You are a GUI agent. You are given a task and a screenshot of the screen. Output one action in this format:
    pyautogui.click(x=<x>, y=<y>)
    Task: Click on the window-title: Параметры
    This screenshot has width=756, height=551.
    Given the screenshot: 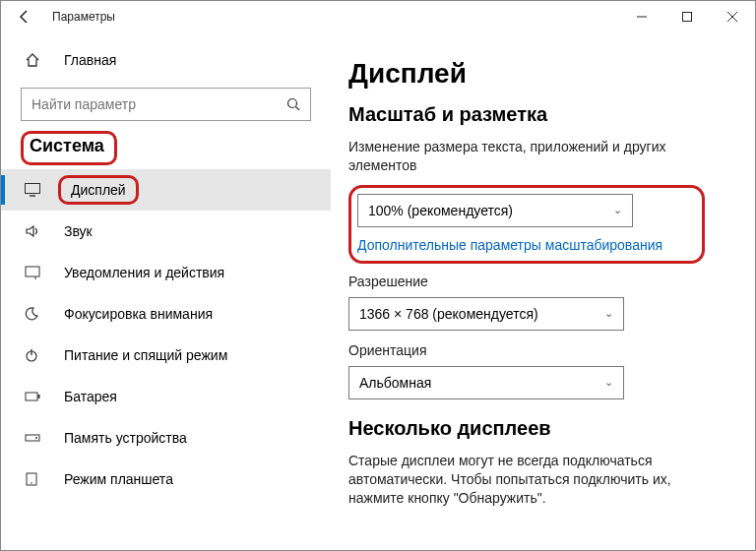 What is the action you would take?
    pyautogui.click(x=84, y=17)
    